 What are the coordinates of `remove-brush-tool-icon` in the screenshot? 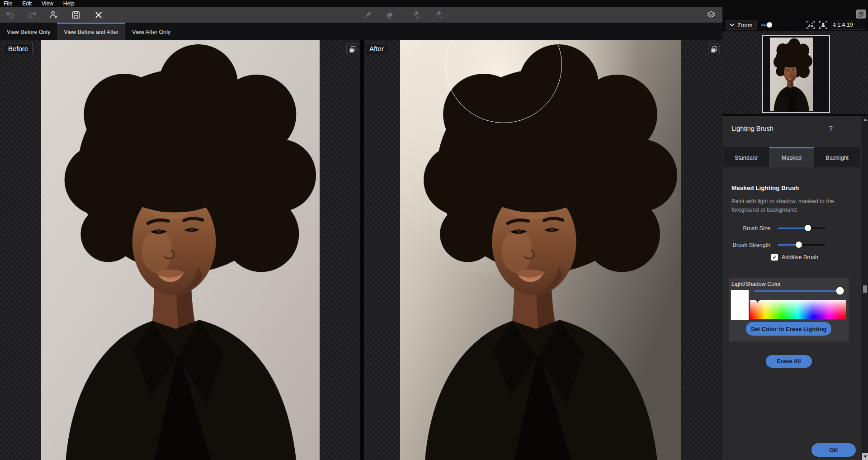 It's located at (438, 15).